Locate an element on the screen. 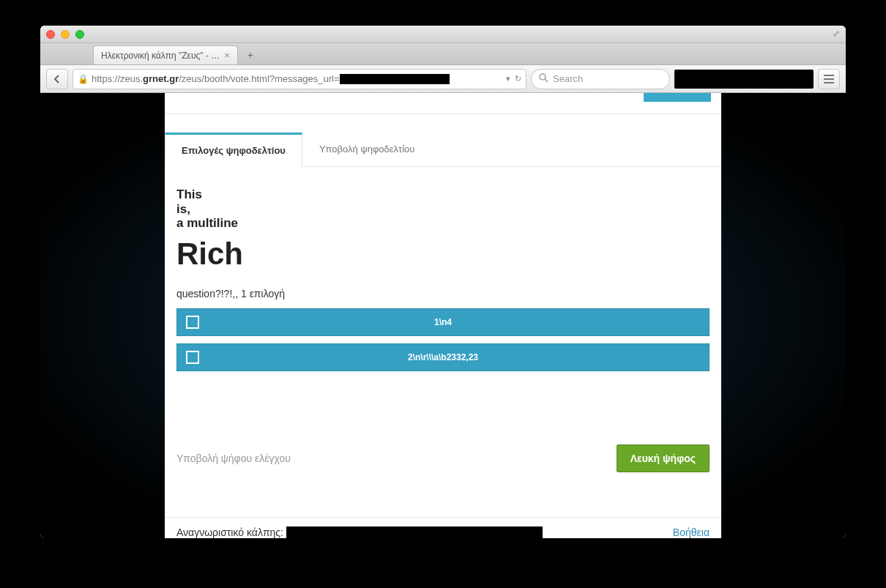 The height and width of the screenshot is (588, 886). header-action-button is located at coordinates (677, 97).